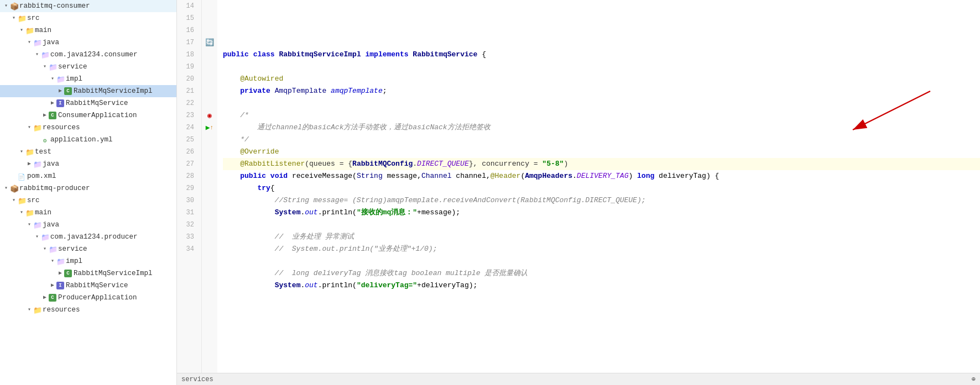 Image resolution: width=980 pixels, height=385 pixels. What do you see at coordinates (88, 30) in the screenshot?
I see `sidebar-item-main-consumer: ▾📁main` at bounding box center [88, 30].